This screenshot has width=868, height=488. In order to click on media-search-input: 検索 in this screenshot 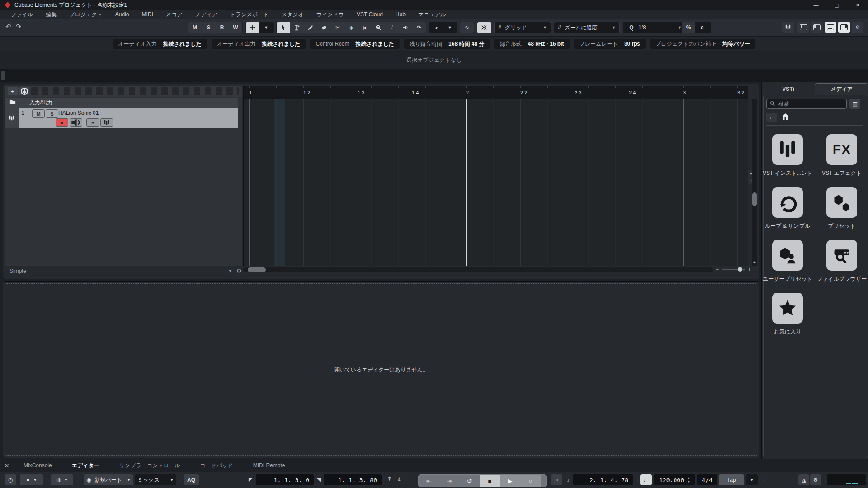, I will do `click(807, 104)`.